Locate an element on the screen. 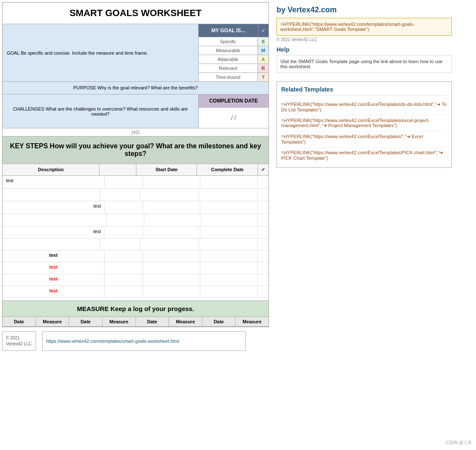  char-count: {42} is located at coordinates (136, 132).